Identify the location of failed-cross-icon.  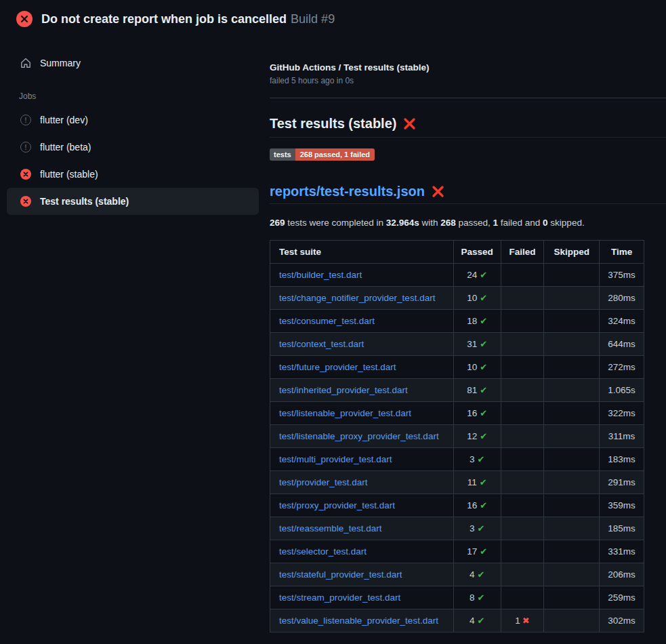
(409, 123).